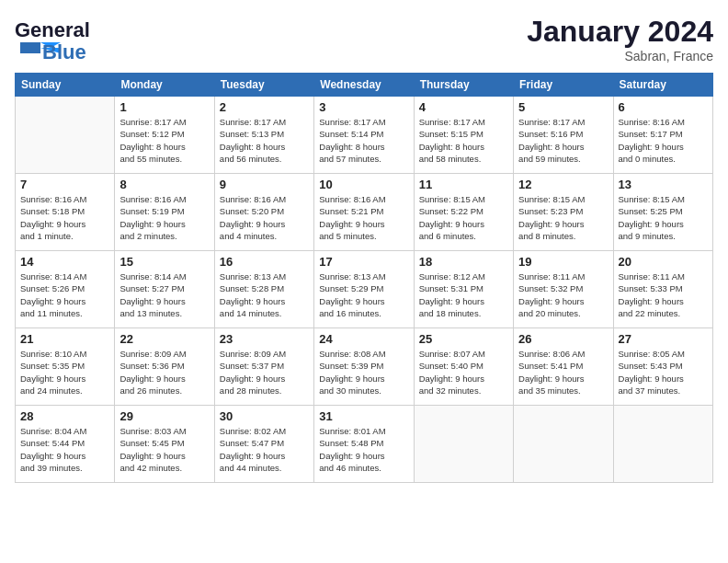 The image size is (728, 563). Describe the element at coordinates (164, 217) in the screenshot. I see `day-info: Sunrise: 8:16 AMSunset: 5:19 PMDaylight:…` at that location.